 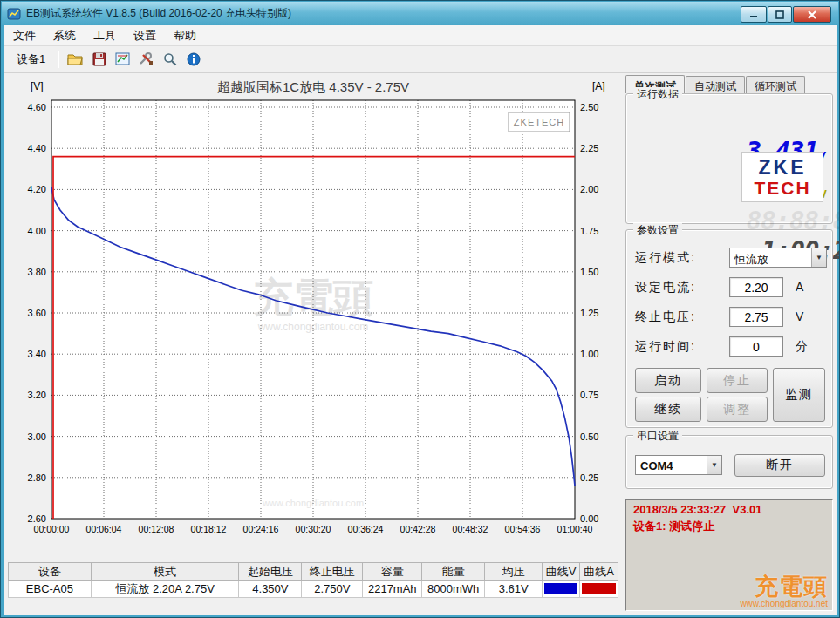 What do you see at coordinates (729, 462) in the screenshot?
I see `serial-group: 串口设置 COM4 ▼ 断开` at bounding box center [729, 462].